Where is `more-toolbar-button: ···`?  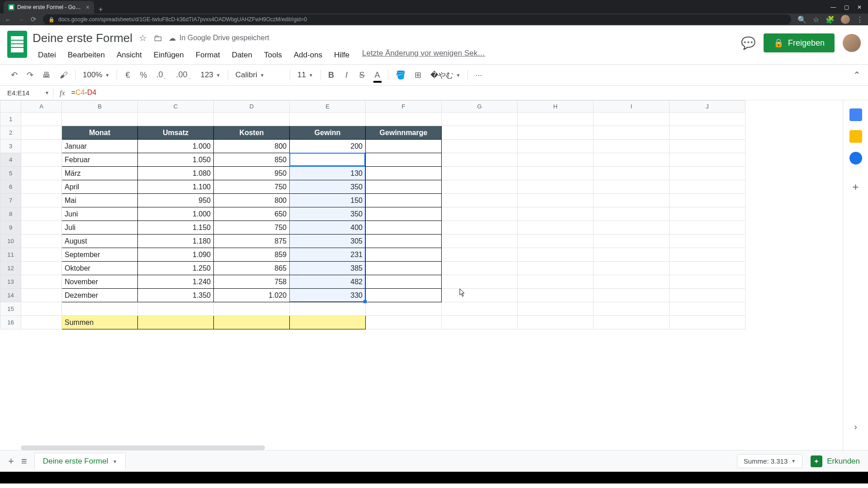
more-toolbar-button: ··· is located at coordinates (478, 75).